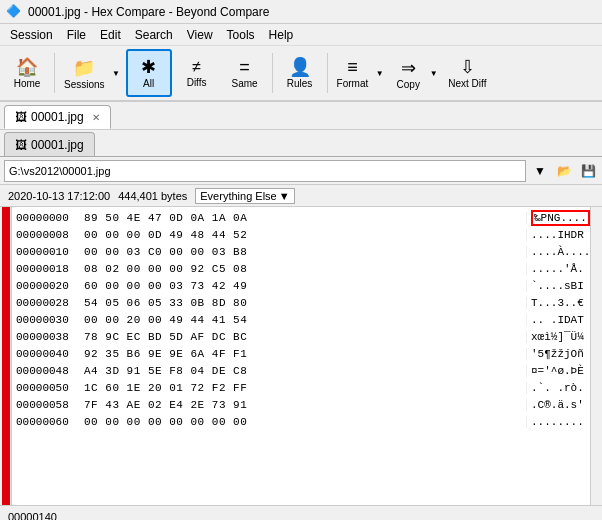 This screenshot has width=602, height=520. Describe the element at coordinates (76, 35) in the screenshot. I see `menu-item-file: File` at that location.